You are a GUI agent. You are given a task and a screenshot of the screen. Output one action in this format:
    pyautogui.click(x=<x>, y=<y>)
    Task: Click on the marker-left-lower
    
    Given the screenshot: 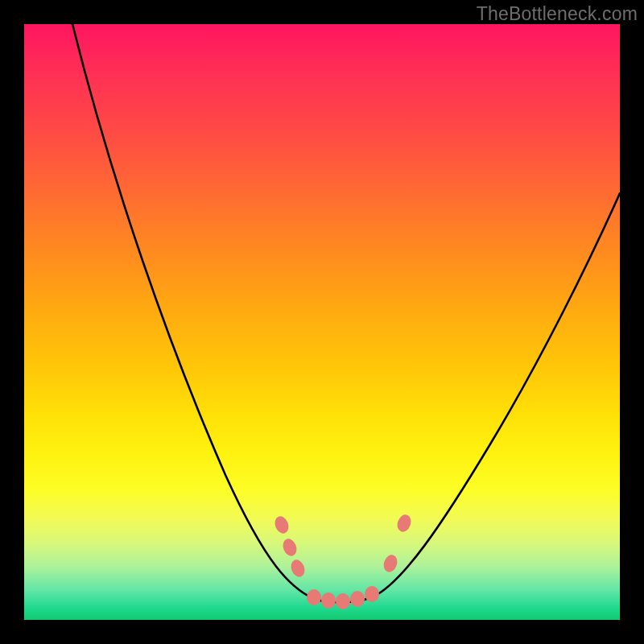 What is the action you would take?
    pyautogui.click(x=298, y=568)
    